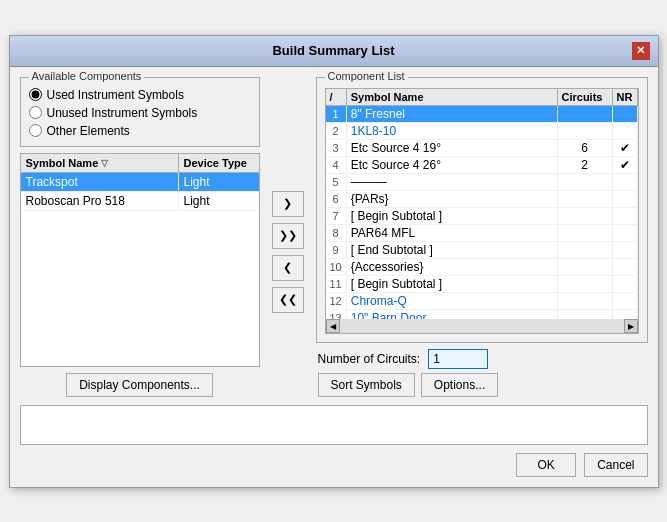 This screenshot has width=667, height=522. Describe the element at coordinates (616, 465) in the screenshot. I see `cancel-button: Cancel` at that location.